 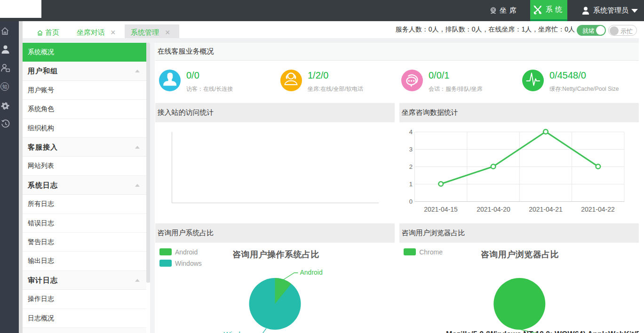 I want to click on svg-text: Windows, so click(x=238, y=332).